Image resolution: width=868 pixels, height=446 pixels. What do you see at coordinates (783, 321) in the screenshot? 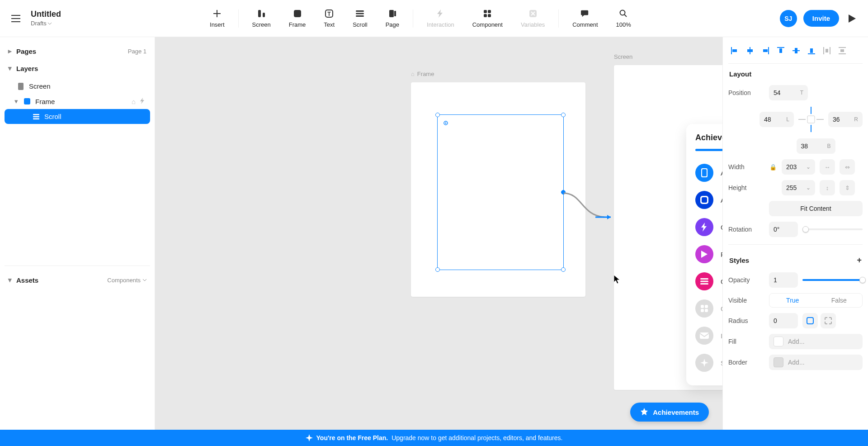
I see `radius-input: 0` at bounding box center [783, 321].